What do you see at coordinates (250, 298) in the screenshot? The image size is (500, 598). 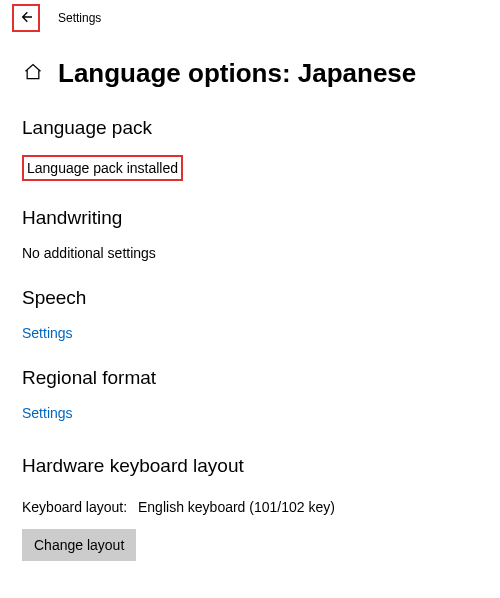 I see `heading-speech: Speech` at bounding box center [250, 298].